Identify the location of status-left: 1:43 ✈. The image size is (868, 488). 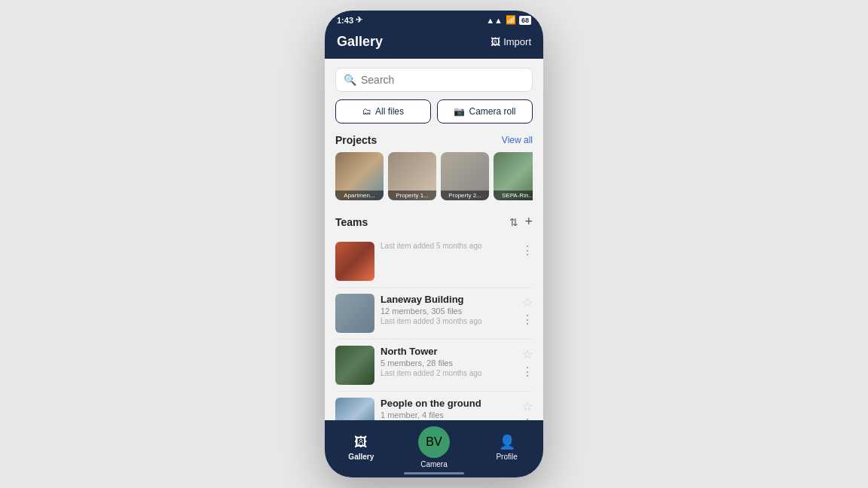
(350, 20).